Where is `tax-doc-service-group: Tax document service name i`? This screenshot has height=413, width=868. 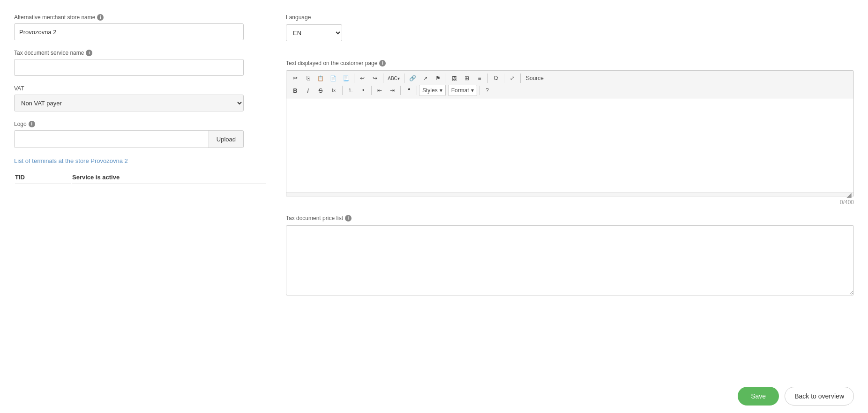 tax-doc-service-group: Tax document service name i is located at coordinates (141, 63).